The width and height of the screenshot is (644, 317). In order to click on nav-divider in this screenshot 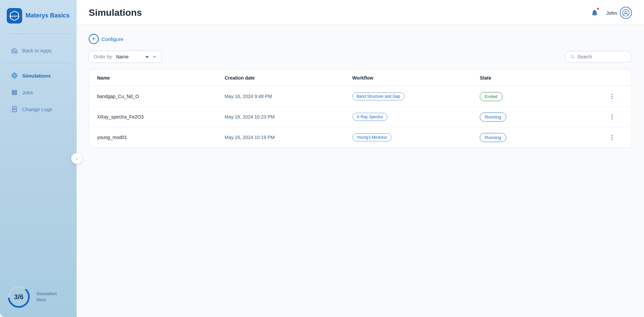, I will do `click(38, 63)`.